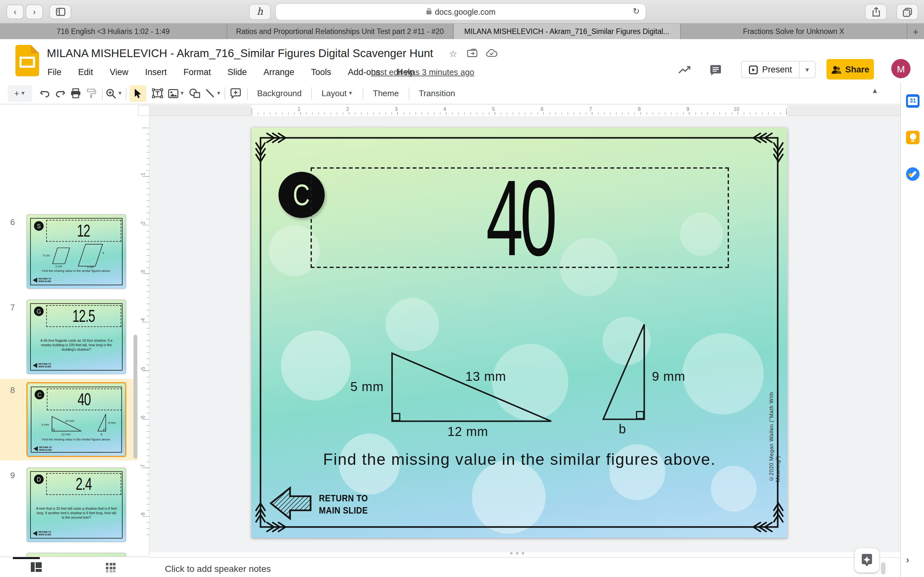 The height and width of the screenshot is (577, 924). I want to click on insert-shape-icon, so click(195, 93).